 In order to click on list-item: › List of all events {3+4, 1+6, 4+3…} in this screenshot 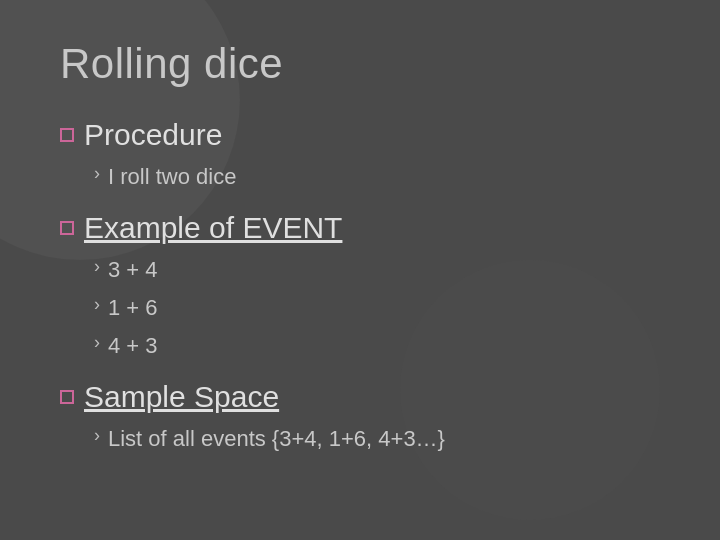, I will do `click(377, 438)`.